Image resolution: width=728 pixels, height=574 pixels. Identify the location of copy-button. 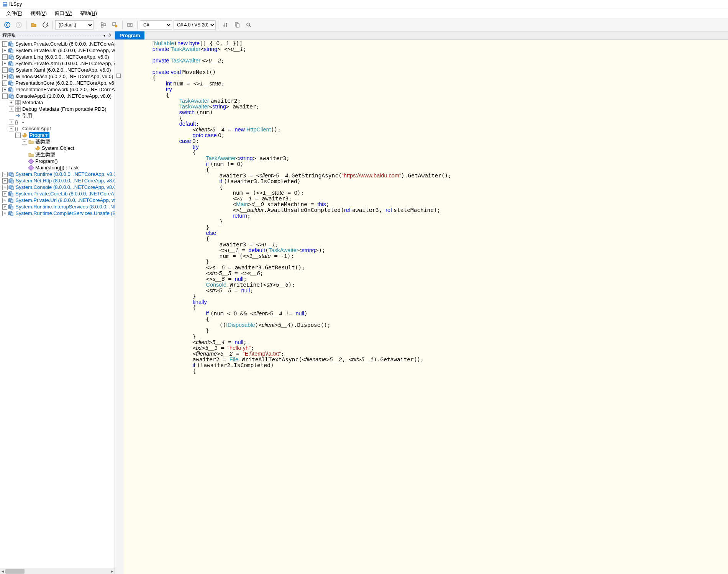
(237, 25).